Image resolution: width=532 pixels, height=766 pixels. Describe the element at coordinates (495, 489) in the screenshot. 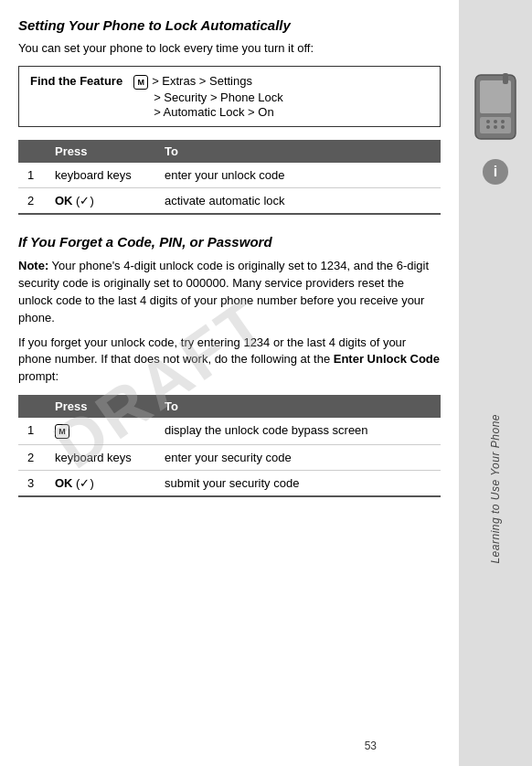

I see `sidebar-rotated-text: Learning to Use Your Phone` at that location.